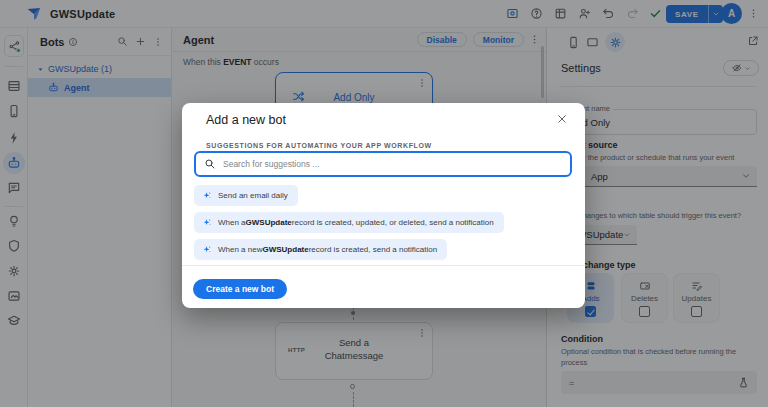  What do you see at coordinates (319, 146) in the screenshot?
I see `suggestions-header: SUGGESTIONS FOR AUTOMATING YOUR APP WORK…` at bounding box center [319, 146].